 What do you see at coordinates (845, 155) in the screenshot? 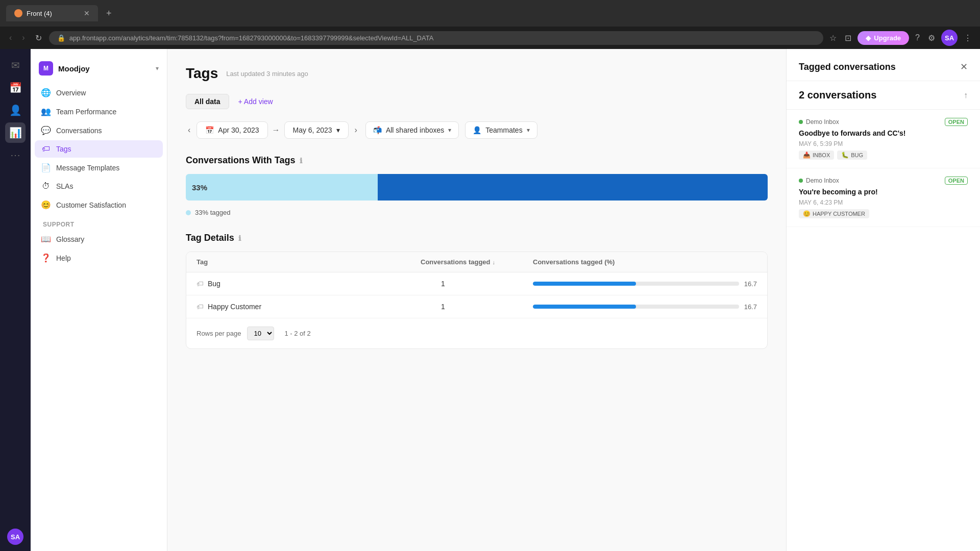
I see `conv-1-tag-bug-emoji: 🐛` at bounding box center [845, 155].